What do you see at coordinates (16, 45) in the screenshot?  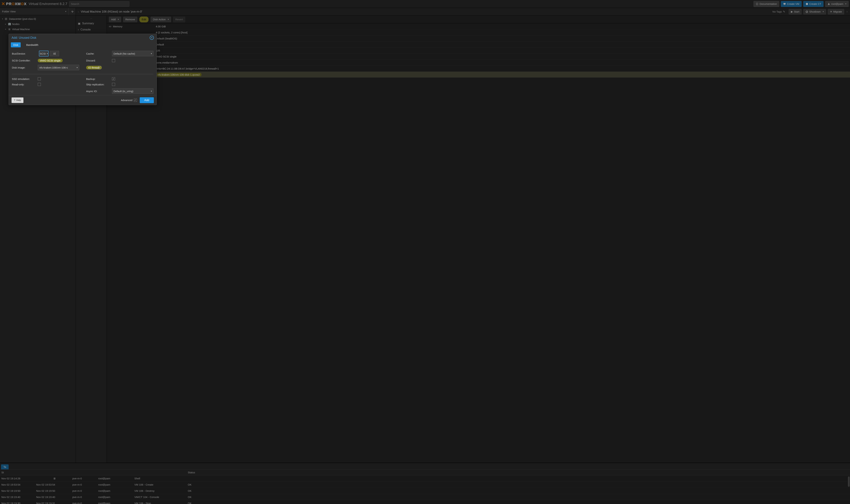 I see `tab-disk: Disk` at bounding box center [16, 45].